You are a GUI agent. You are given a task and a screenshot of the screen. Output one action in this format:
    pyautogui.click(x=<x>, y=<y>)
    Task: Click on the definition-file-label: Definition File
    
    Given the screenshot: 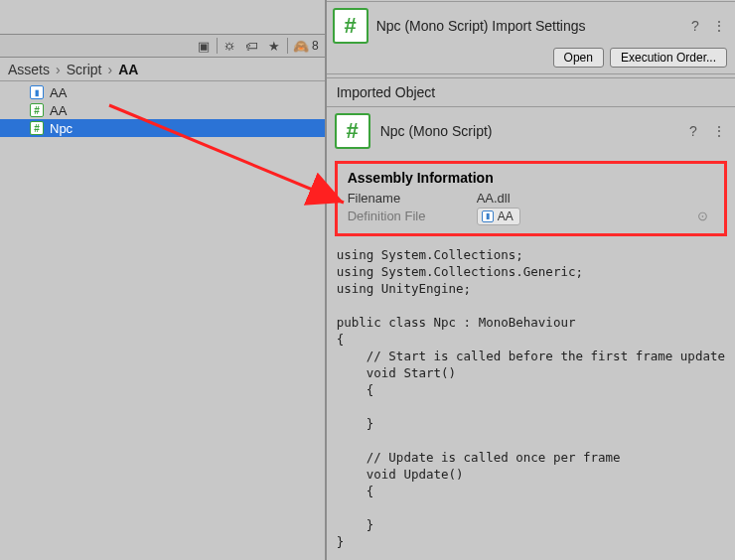 What is the action you would take?
    pyautogui.click(x=412, y=216)
    